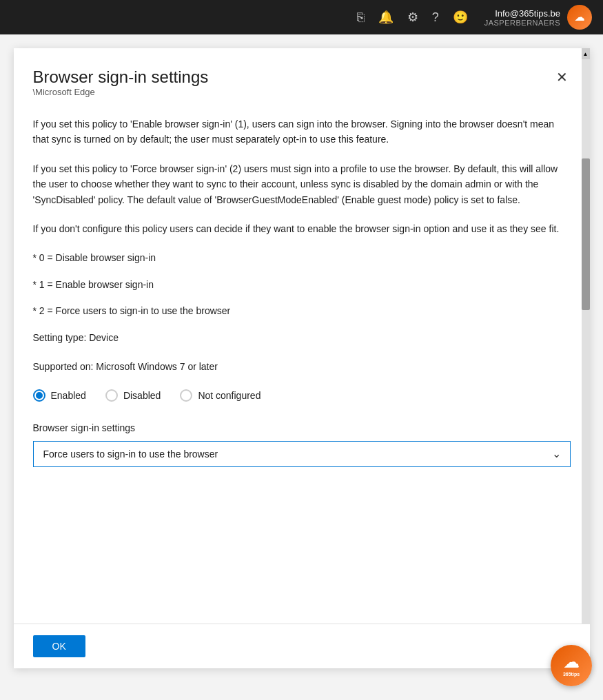 The image size is (603, 700). What do you see at coordinates (361, 18) in the screenshot?
I see `tablet-icon: ⎘` at bounding box center [361, 18].